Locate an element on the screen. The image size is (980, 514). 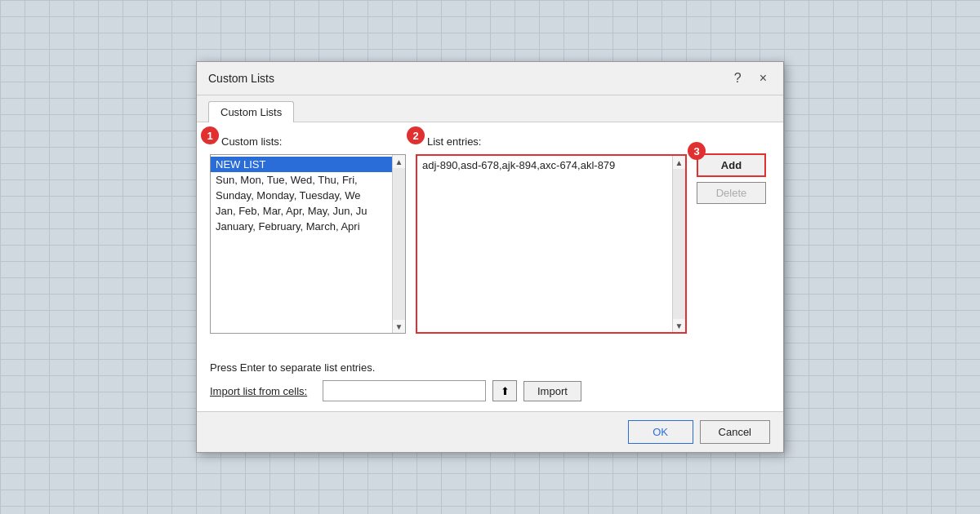
import-arrow-button: ⬆ is located at coordinates (505, 391).